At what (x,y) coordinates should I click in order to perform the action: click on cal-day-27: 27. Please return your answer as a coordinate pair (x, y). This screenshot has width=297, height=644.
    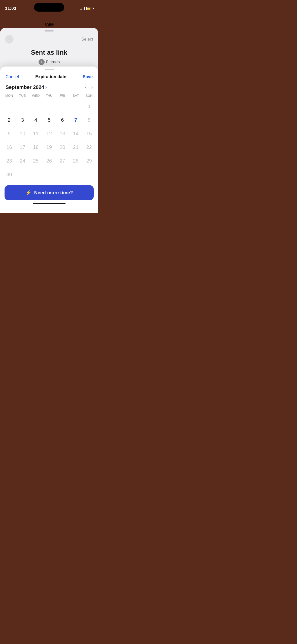
    Looking at the image, I should click on (62, 161).